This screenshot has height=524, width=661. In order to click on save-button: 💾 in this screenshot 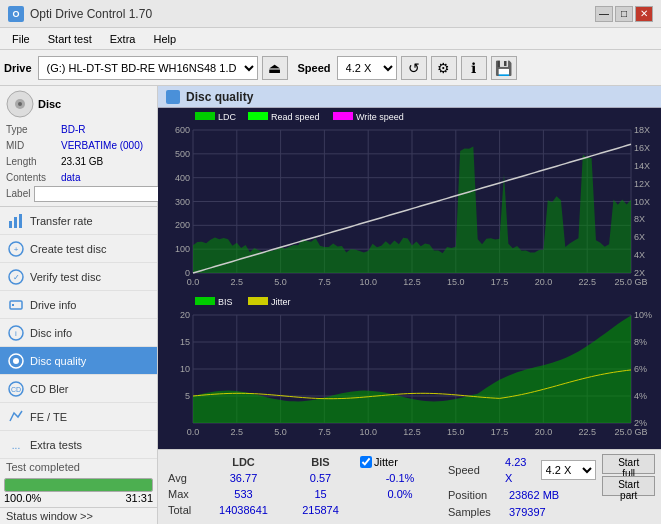, I will do `click(504, 68)`.